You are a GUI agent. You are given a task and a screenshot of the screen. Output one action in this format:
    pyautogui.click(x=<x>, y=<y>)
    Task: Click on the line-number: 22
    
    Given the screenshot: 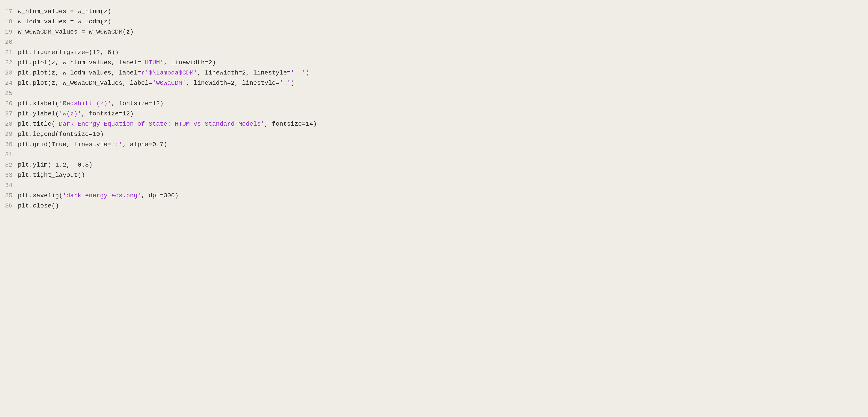 What is the action you would take?
    pyautogui.click(x=11, y=63)
    